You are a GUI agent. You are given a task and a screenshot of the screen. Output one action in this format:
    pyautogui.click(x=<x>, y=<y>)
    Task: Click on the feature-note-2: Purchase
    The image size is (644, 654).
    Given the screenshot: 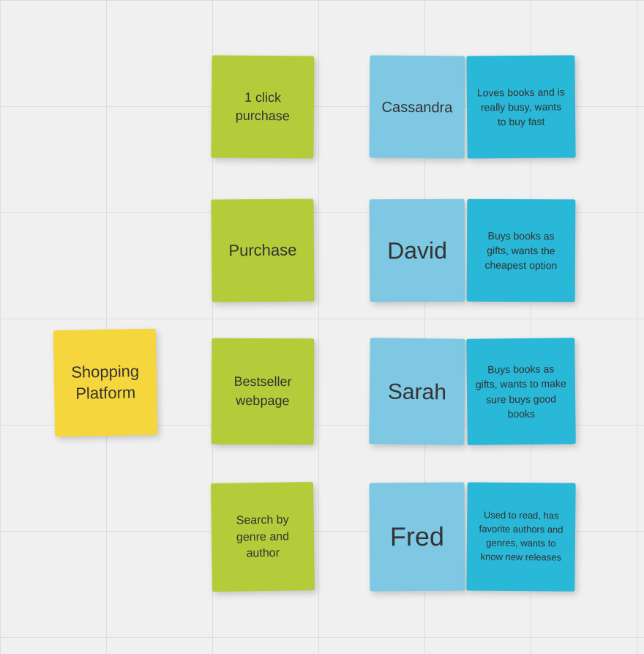 What is the action you would take?
    pyautogui.click(x=262, y=250)
    